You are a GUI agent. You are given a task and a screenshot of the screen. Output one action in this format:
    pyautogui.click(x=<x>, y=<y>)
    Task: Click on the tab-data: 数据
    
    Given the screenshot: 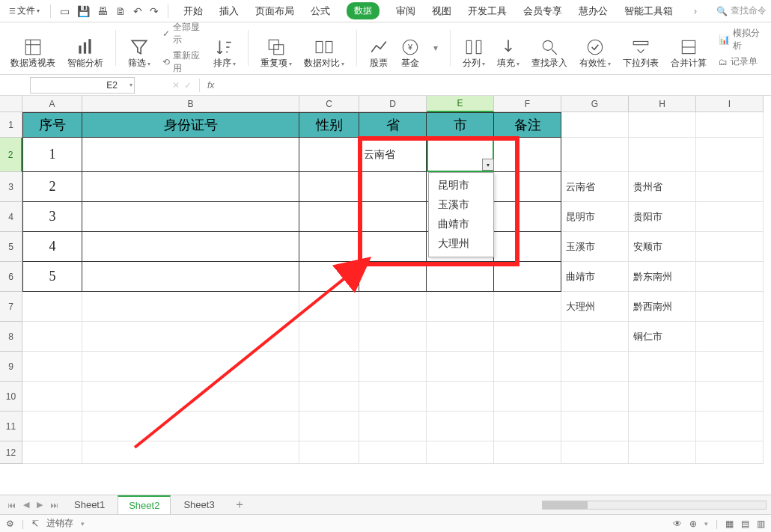 What is the action you would take?
    pyautogui.click(x=363, y=10)
    